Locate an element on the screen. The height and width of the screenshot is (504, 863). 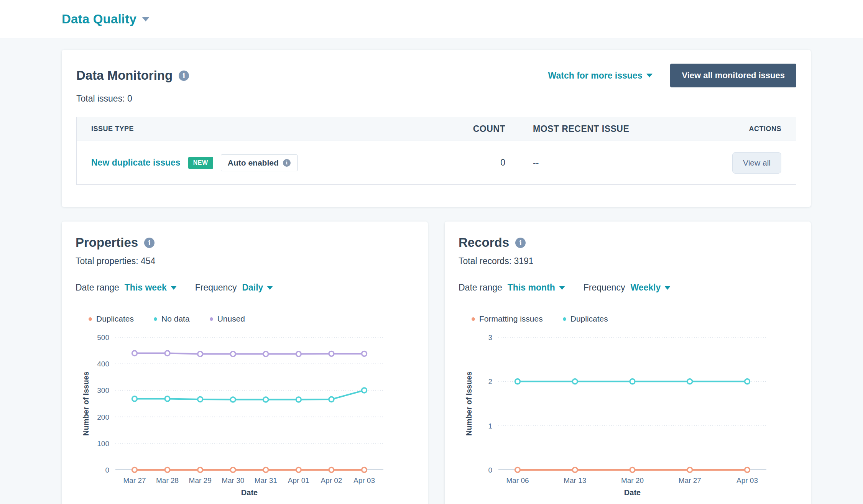
header-count: COUNT is located at coordinates (478, 129).